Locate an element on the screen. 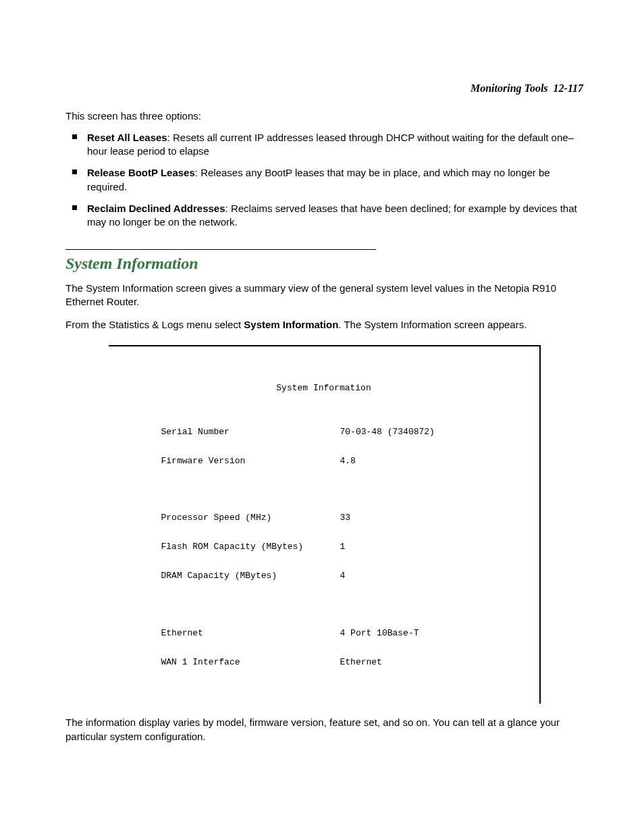  option-term: Release BootP Leases is located at coordinates (141, 173).